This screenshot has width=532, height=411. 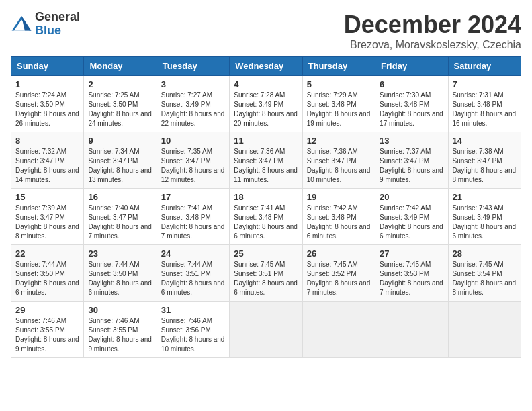 What do you see at coordinates (339, 254) in the screenshot?
I see `day-number: 26` at bounding box center [339, 254].